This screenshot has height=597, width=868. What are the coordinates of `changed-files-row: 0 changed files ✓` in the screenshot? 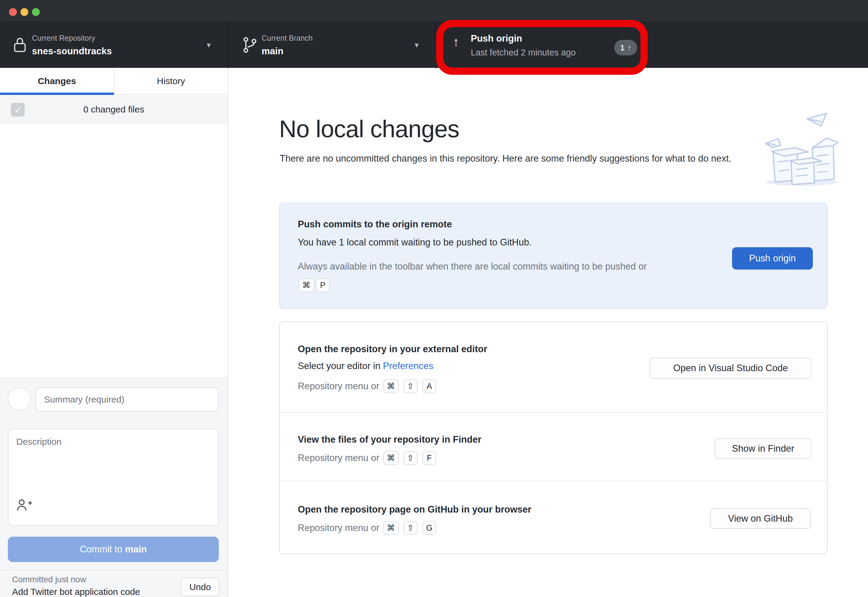 It's located at (114, 110).